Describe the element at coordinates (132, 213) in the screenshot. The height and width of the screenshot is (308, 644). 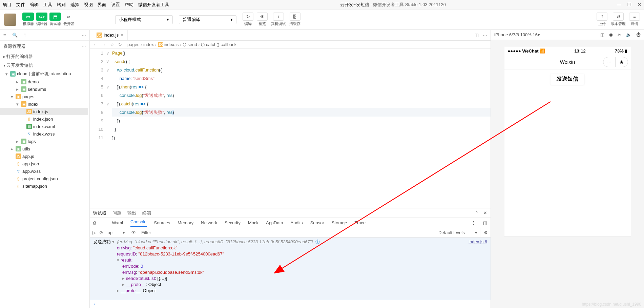
I see `output-tab: 输出` at that location.